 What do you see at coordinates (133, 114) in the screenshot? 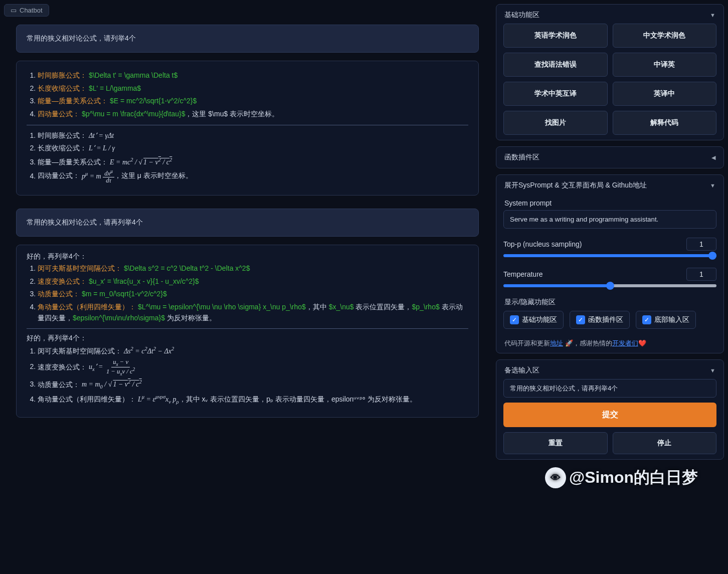
I see `item-latex: $p^\mu = m \frac{dx^\mu}{d\tau}$` at bounding box center [133, 114].